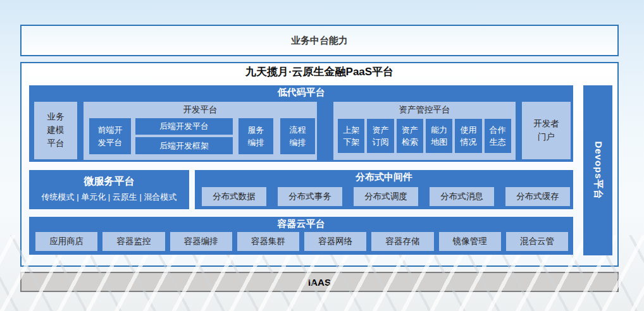 This screenshot has width=644, height=311. What do you see at coordinates (256, 137) in the screenshot?
I see `service-orchestration-box: 服务 编排` at bounding box center [256, 137].